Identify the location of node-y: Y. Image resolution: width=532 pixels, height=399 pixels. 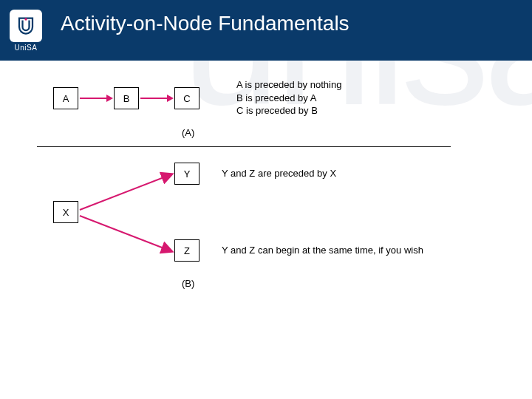
(187, 174).